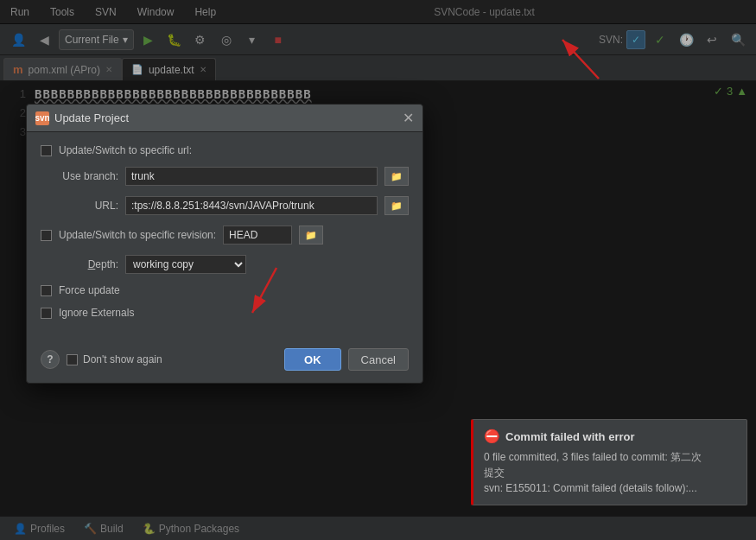  What do you see at coordinates (397, 206) in the screenshot?
I see `url-browse-btn: 📁` at bounding box center [397, 206].